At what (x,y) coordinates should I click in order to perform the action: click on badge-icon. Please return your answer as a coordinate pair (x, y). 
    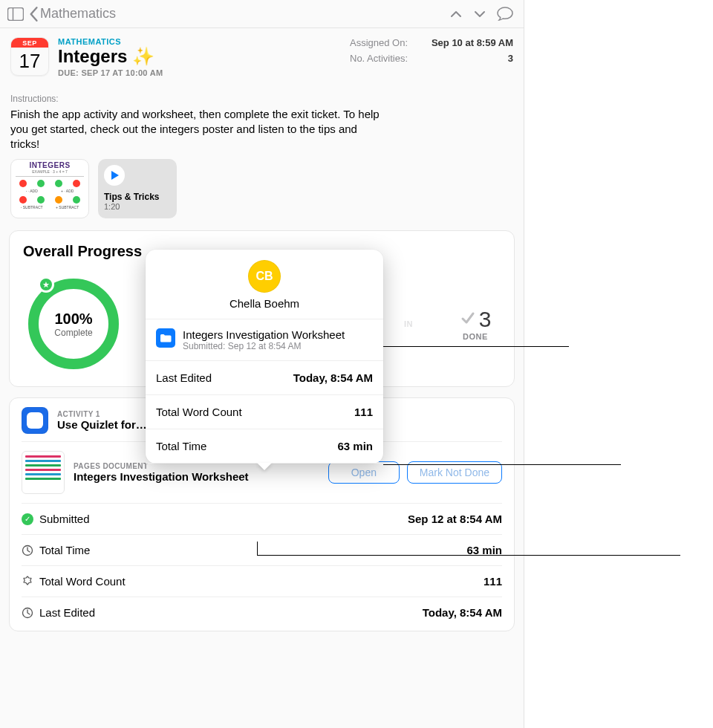
    Looking at the image, I should click on (27, 582).